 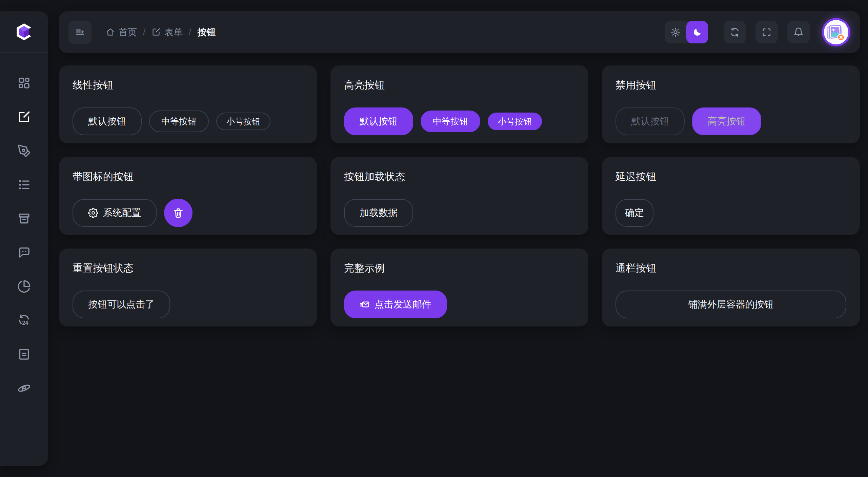 What do you see at coordinates (460, 287) in the screenshot?
I see `card: 完整示例点击发送邮件` at bounding box center [460, 287].